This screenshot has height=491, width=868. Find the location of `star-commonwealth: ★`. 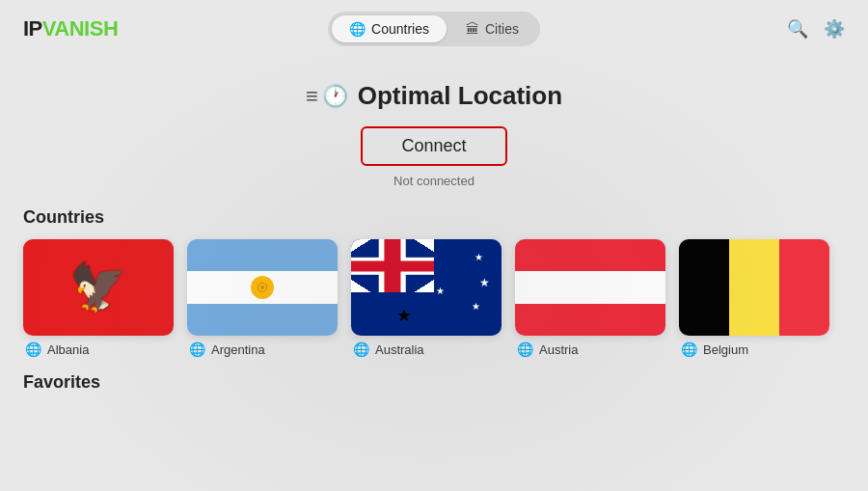

star-commonwealth: ★ is located at coordinates (404, 315).